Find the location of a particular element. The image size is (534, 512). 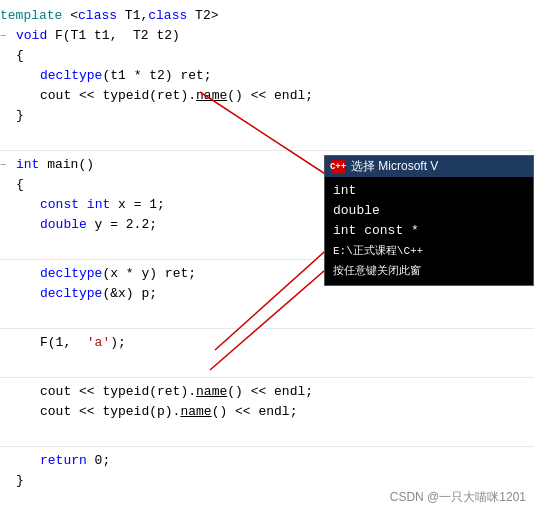

code-line-22: } is located at coordinates (267, 481).